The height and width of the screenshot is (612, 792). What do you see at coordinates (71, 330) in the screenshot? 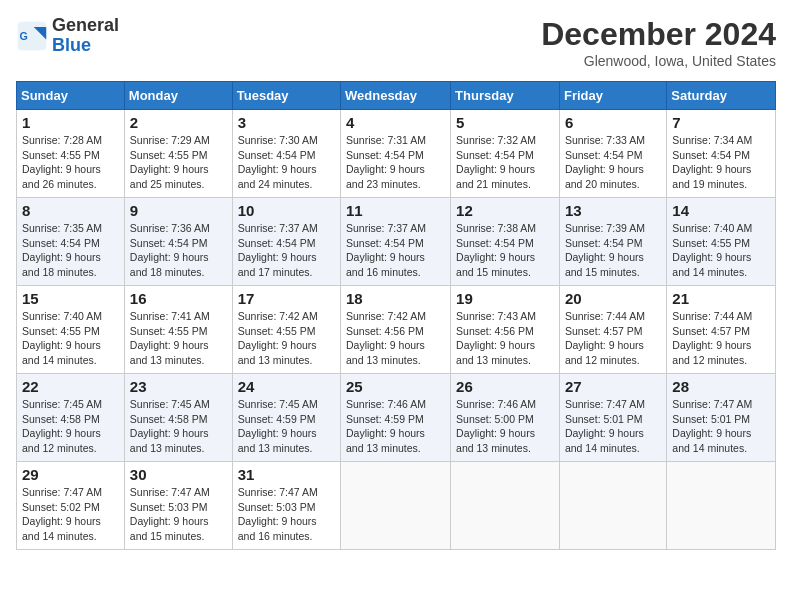
I see `calendar-cell: 15Sunrise: 7:40 AMSunset: 4:55 PMDayligh…` at bounding box center [71, 330].